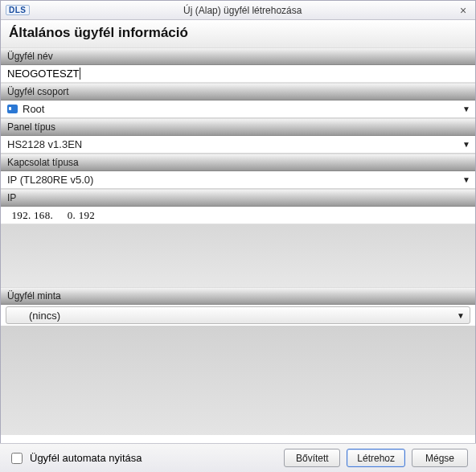  Describe the element at coordinates (238, 109) in the screenshot. I see `dropdown-client-group: Root ▼` at that location.